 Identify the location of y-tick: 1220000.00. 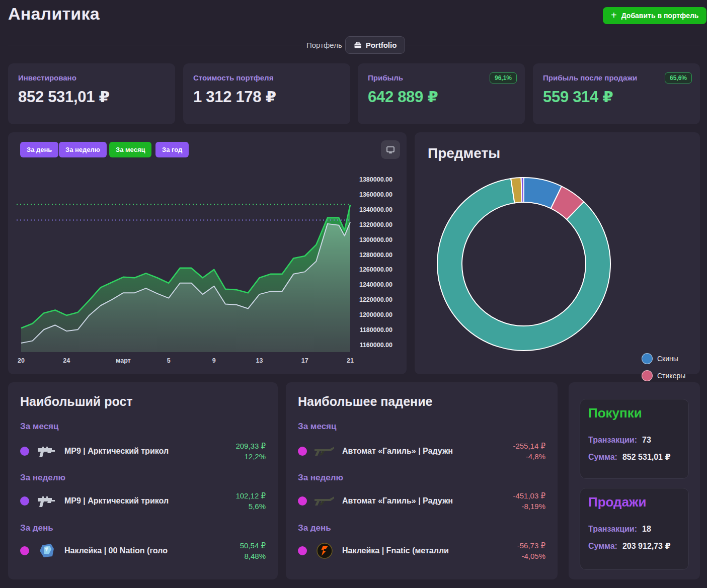
(376, 300).